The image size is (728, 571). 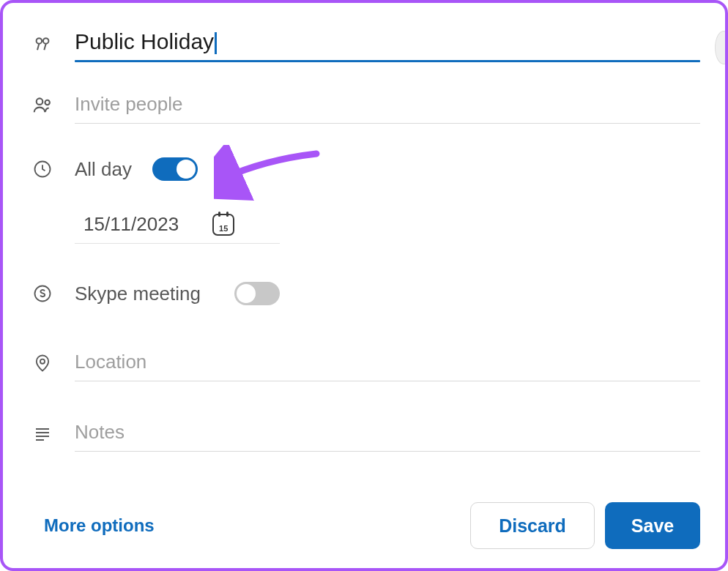 What do you see at coordinates (365, 44) in the screenshot?
I see `title-row: Public Holiday` at bounding box center [365, 44].